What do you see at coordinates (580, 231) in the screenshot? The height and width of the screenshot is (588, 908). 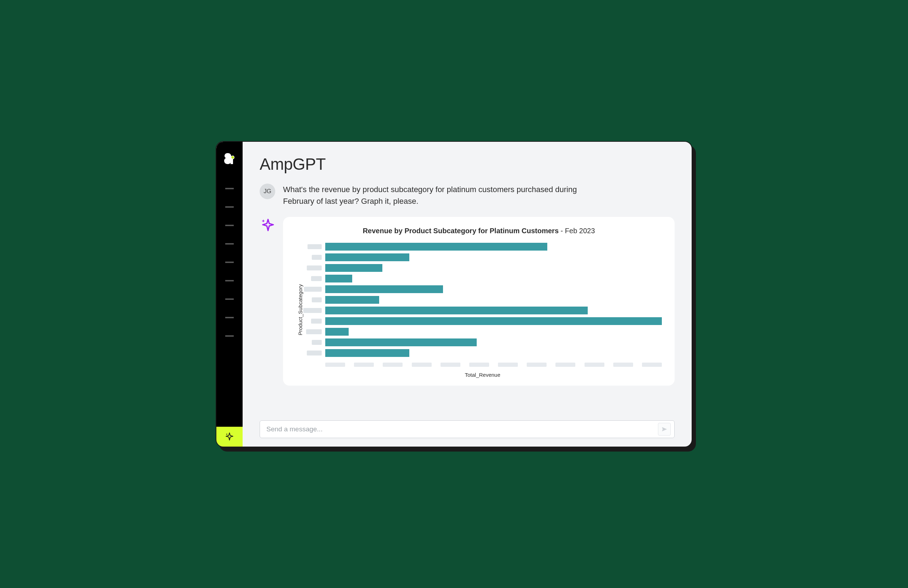 I see `chart-title-suffix: Feb 2023` at bounding box center [580, 231].